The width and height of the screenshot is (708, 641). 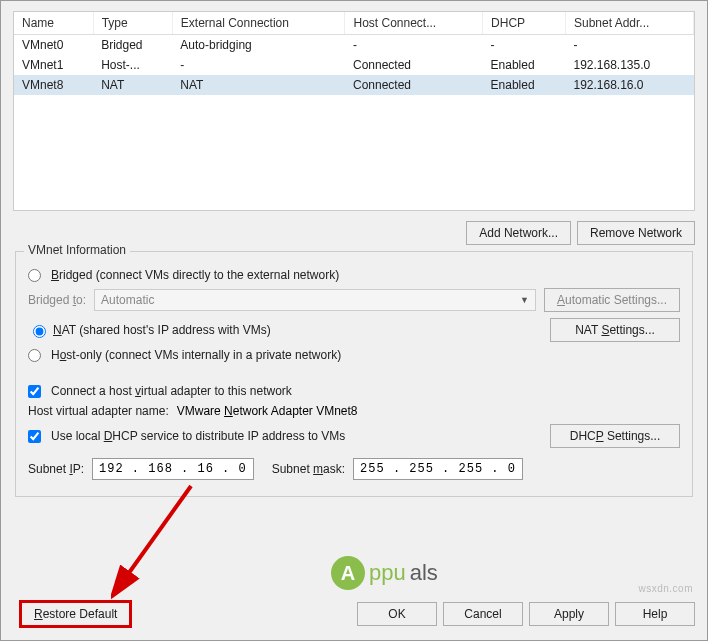 What do you see at coordinates (414, 24) in the screenshot?
I see `col-host-connection: Host Connect...` at bounding box center [414, 24].